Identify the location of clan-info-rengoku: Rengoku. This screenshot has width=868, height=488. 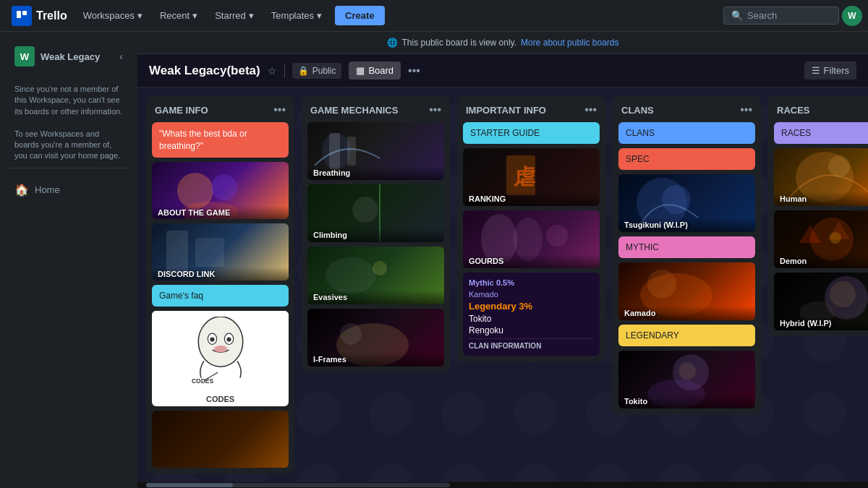
(531, 330).